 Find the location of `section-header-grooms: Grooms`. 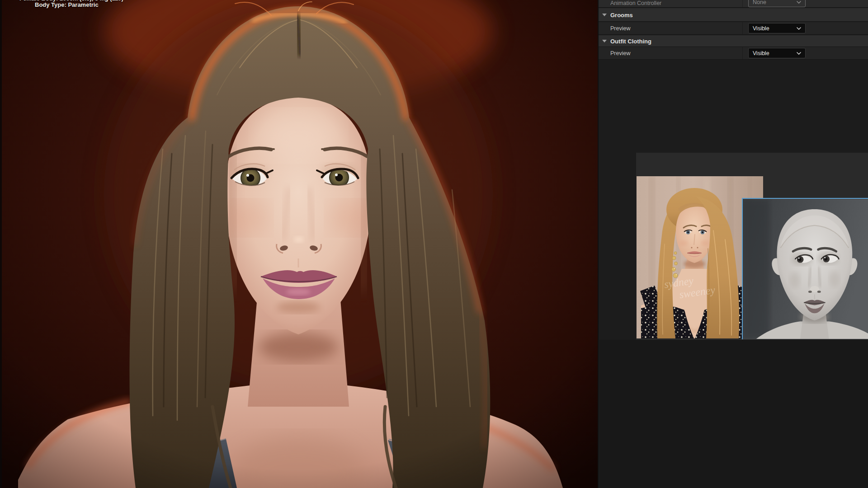

section-header-grooms: Grooms is located at coordinates (733, 15).